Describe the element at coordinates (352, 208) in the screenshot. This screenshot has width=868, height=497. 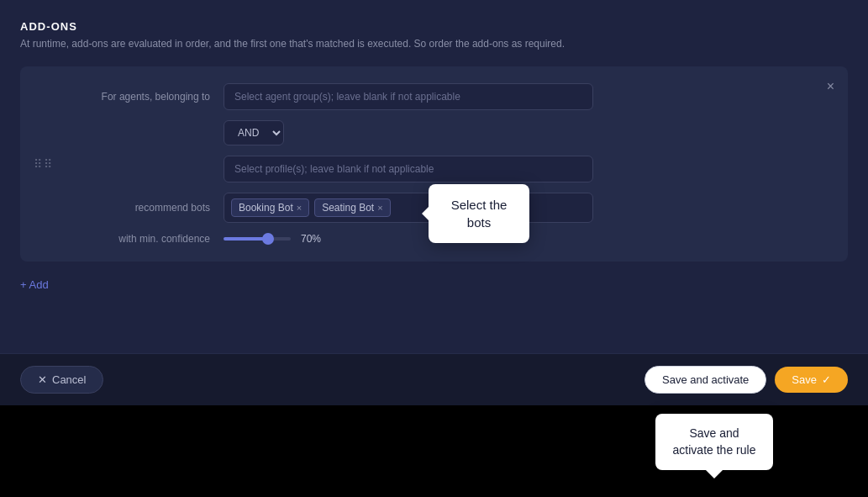
I see `seating-bot-tag: Seating Bot ×` at that location.